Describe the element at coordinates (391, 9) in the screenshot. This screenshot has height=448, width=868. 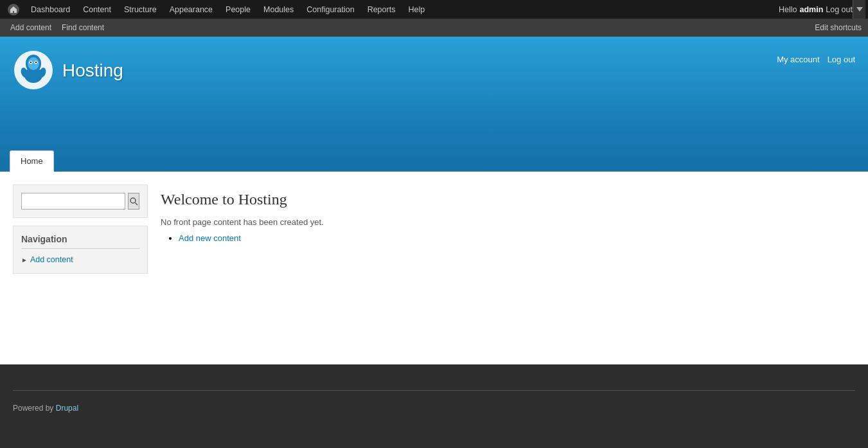
I see `admin-nav: Dashboard Content Structure Appearance P…` at that location.